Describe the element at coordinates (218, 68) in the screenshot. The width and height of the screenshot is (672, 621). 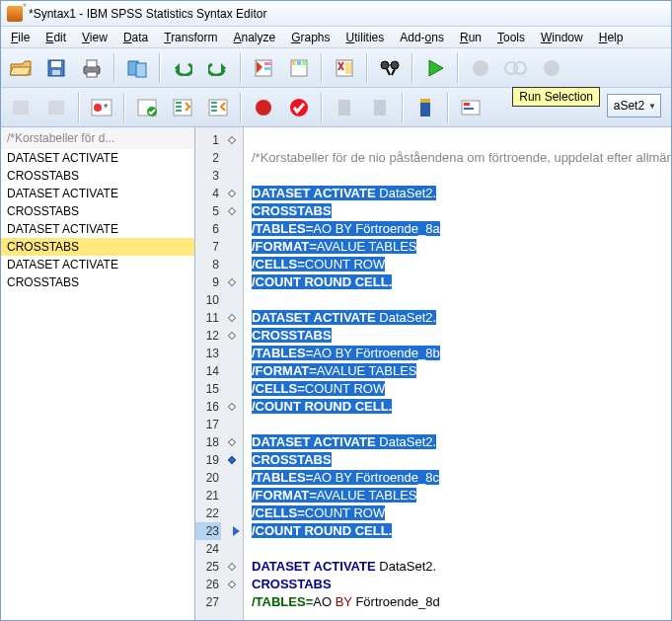
I see `redo-button` at that location.